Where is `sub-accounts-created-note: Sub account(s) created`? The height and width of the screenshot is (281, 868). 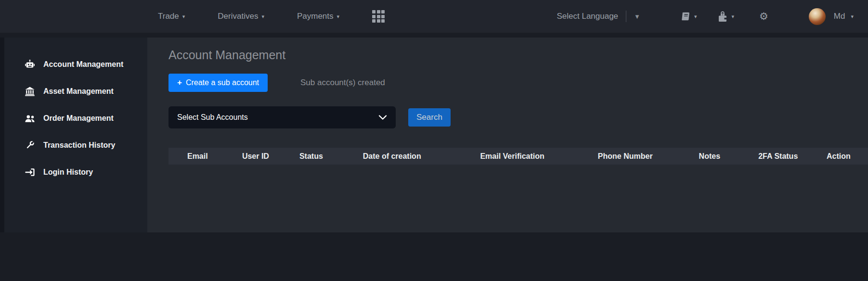
sub-accounts-created-note: Sub account(s) created is located at coordinates (343, 83).